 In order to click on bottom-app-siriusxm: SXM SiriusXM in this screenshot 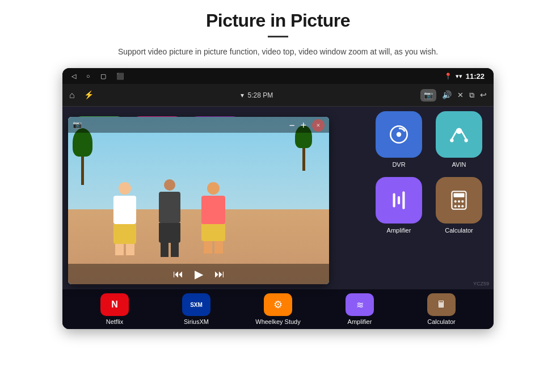, I will do `click(196, 309)`.